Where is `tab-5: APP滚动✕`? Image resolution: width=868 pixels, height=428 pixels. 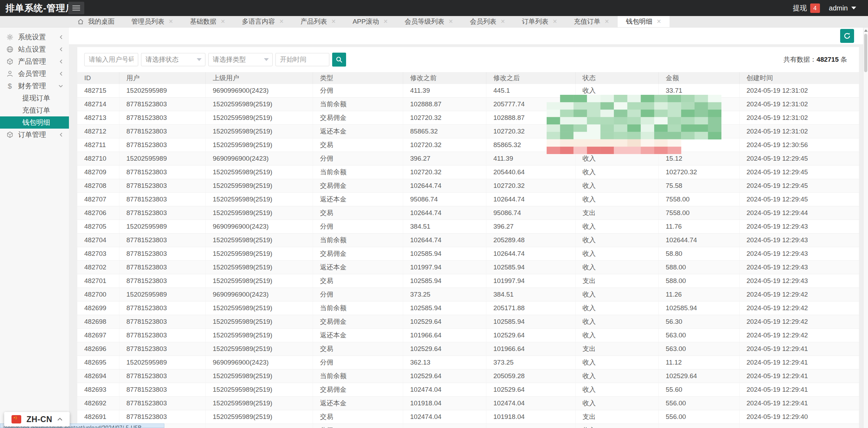 tab-5: APP滚动✕ is located at coordinates (370, 22).